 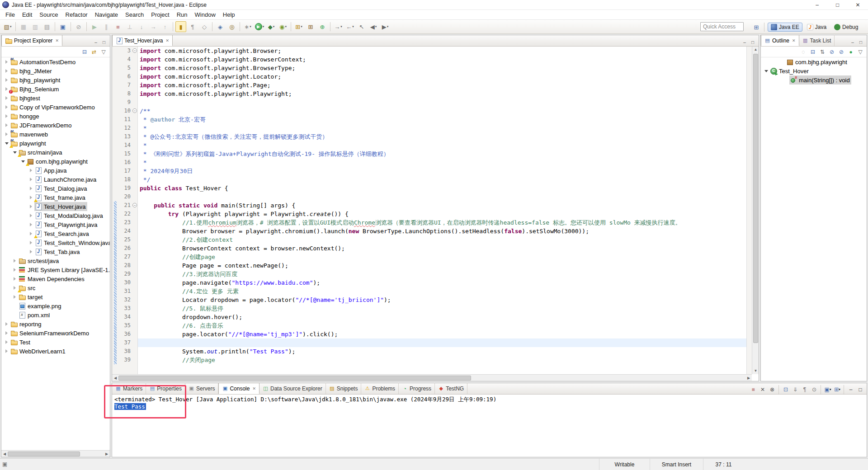 What do you see at coordinates (94, 52) in the screenshot?
I see `link-with-editor-button: ⇄` at bounding box center [94, 52].